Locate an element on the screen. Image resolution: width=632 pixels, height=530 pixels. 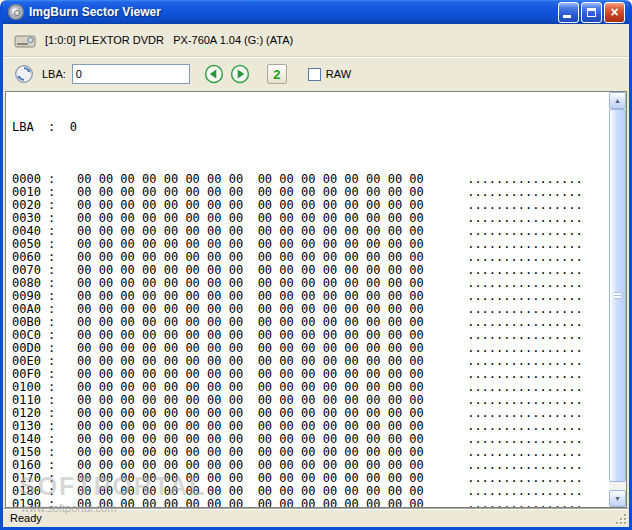
drive-icon is located at coordinates (25, 40).